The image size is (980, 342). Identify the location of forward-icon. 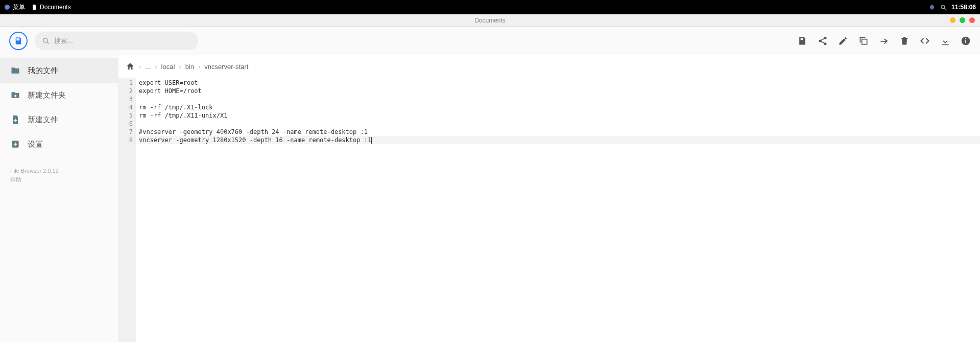
(884, 41).